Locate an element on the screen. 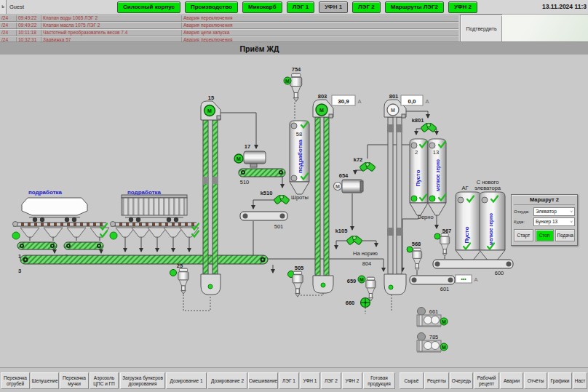  chevron-down-icon: ˅ is located at coordinates (571, 212).